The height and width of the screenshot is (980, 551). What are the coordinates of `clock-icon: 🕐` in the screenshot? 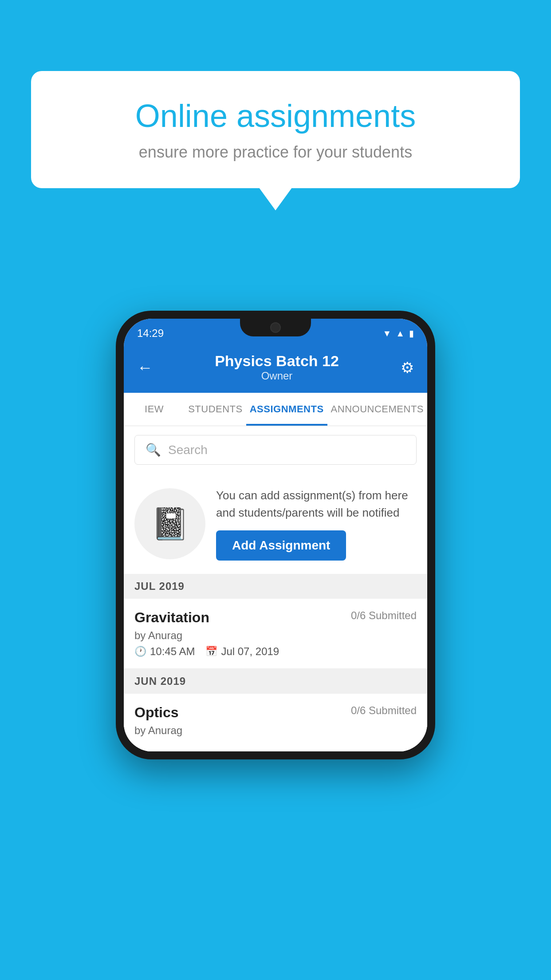 It's located at (140, 652).